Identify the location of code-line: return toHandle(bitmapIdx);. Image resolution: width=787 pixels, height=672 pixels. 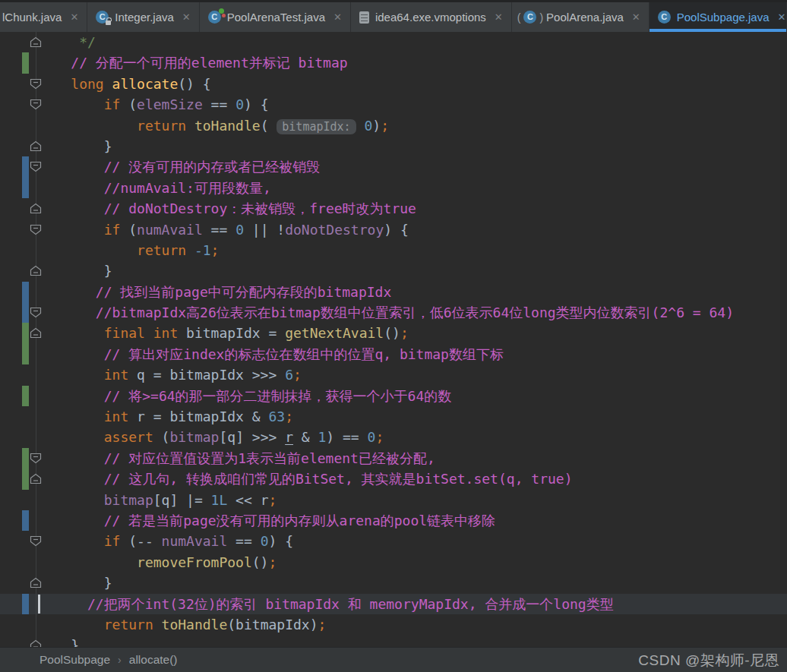
(394, 624).